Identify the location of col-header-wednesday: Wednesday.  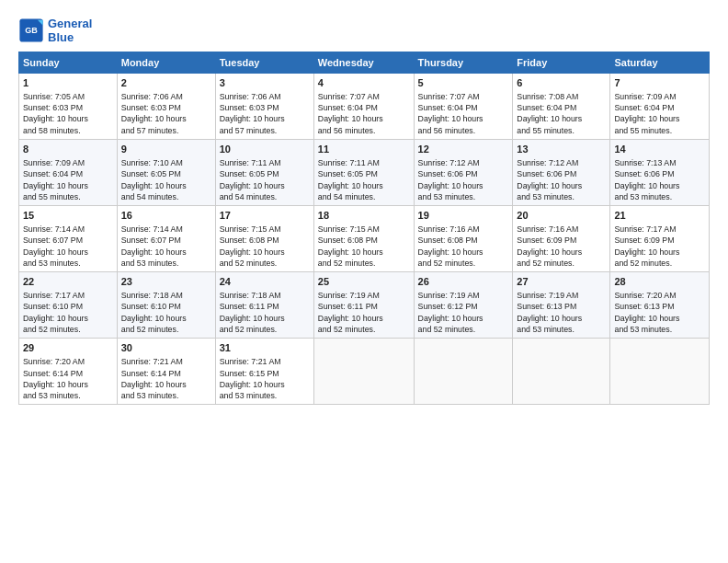
(364, 63).